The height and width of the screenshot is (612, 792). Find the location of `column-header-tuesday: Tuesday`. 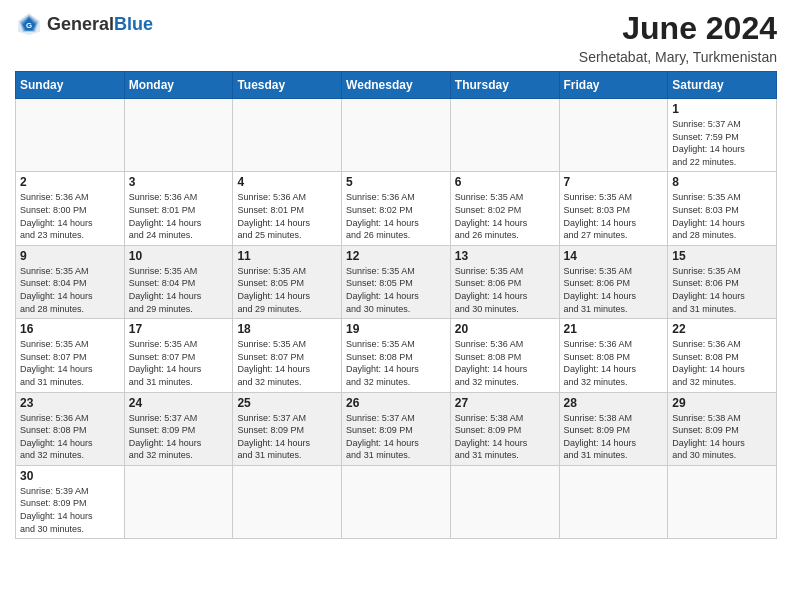

column-header-tuesday: Tuesday is located at coordinates (288, 86).